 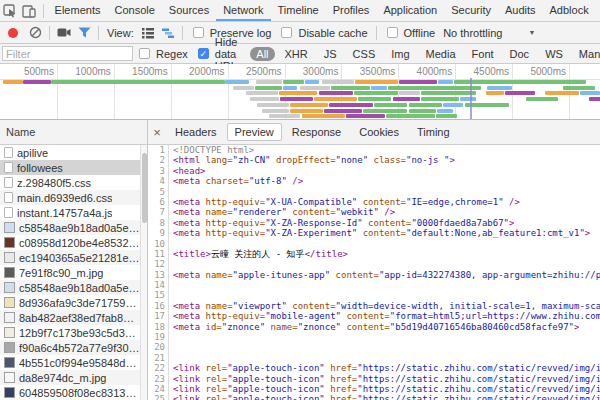 I want to click on name-column-header: Name, so click(x=20, y=132).